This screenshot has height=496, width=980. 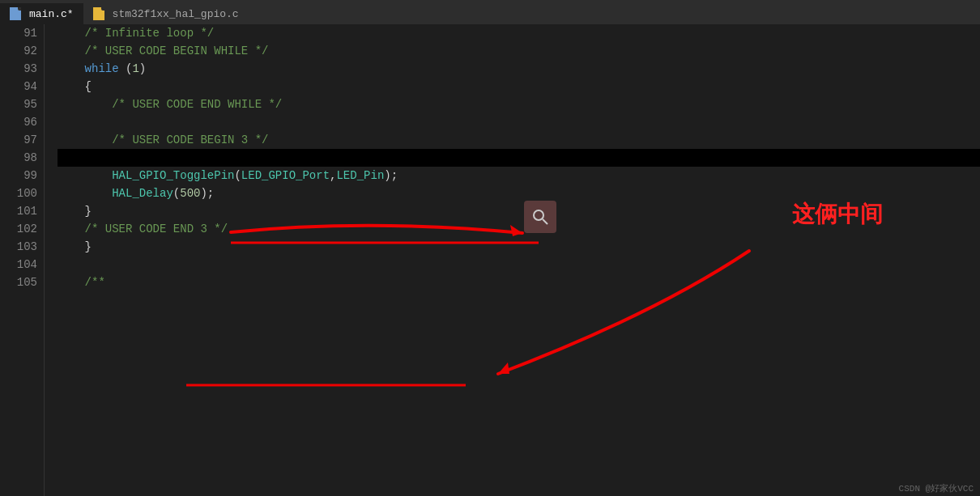 I want to click on file-icon-c, so click(x=15, y=14).